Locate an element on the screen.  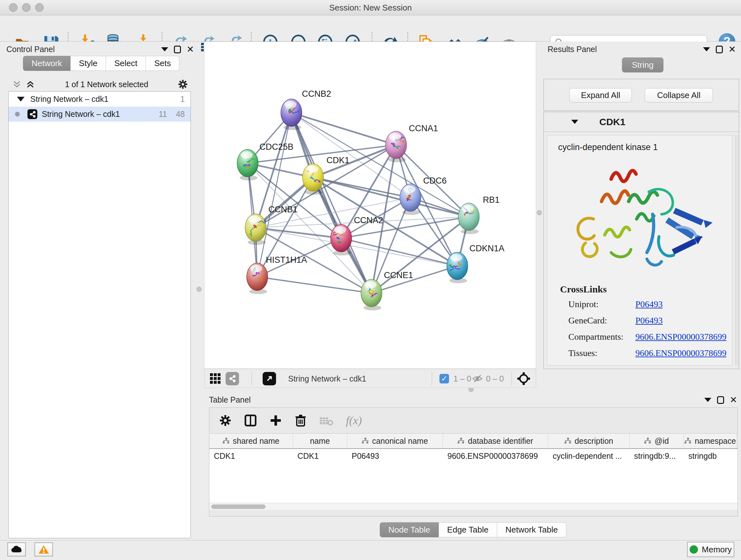
node-label: CCNB2 is located at coordinates (317, 94).